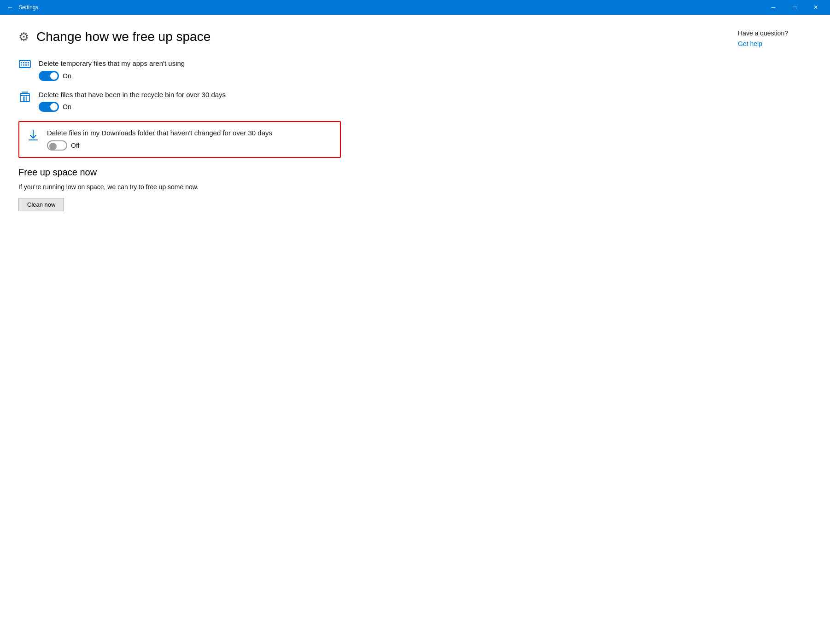 This screenshot has width=830, height=644. I want to click on recycle-bin-label: Delete files that have been in the recyc…, so click(132, 95).